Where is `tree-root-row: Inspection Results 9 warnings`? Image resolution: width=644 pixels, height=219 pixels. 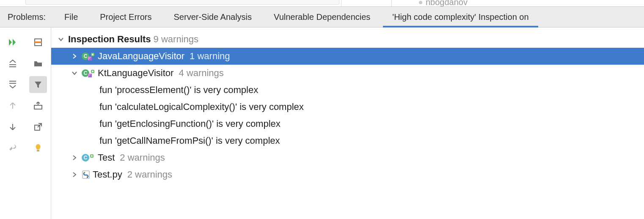
tree-root-row: Inspection Results 9 warnings is located at coordinates (348, 39).